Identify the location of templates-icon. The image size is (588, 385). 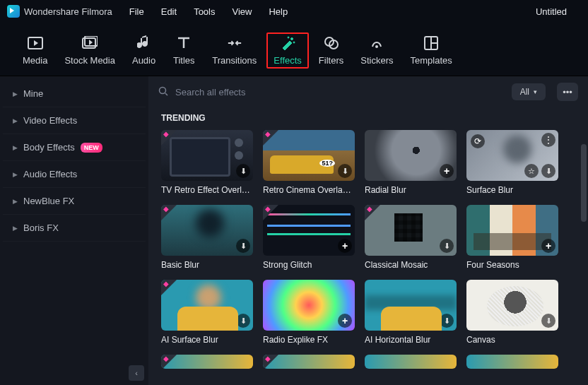
(431, 43).